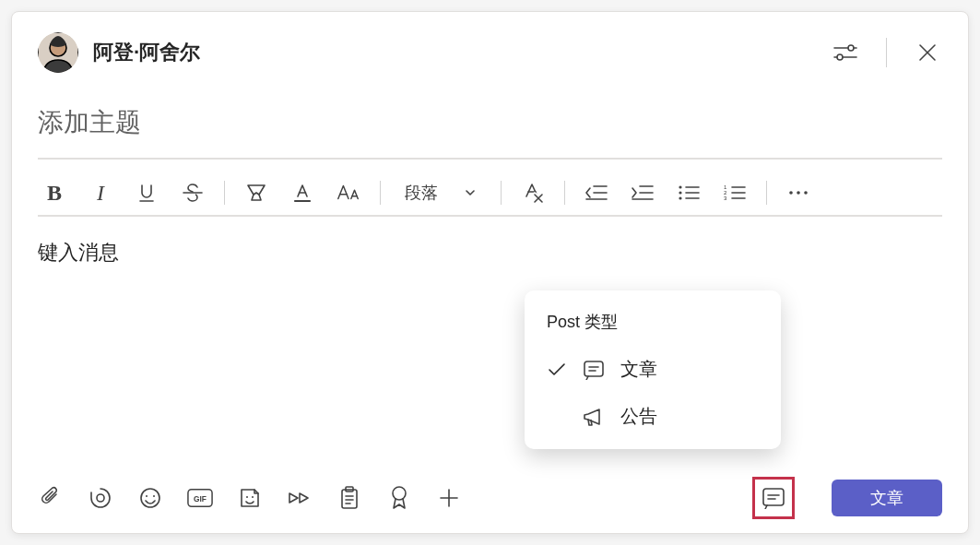  Describe the element at coordinates (399, 498) in the screenshot. I see `praise-badge-icon` at that location.